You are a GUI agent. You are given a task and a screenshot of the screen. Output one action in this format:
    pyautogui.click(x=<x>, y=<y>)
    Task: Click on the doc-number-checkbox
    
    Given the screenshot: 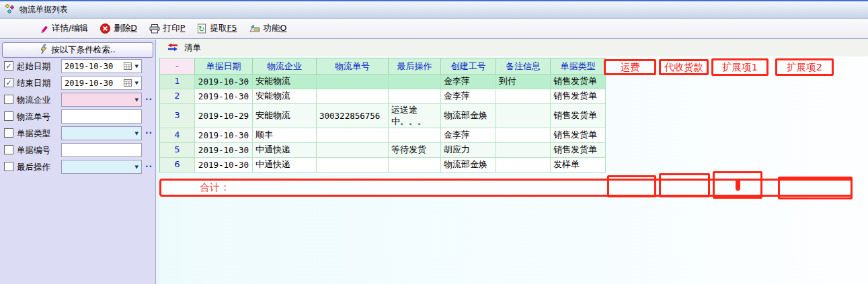 What is the action you would take?
    pyautogui.click(x=9, y=150)
    